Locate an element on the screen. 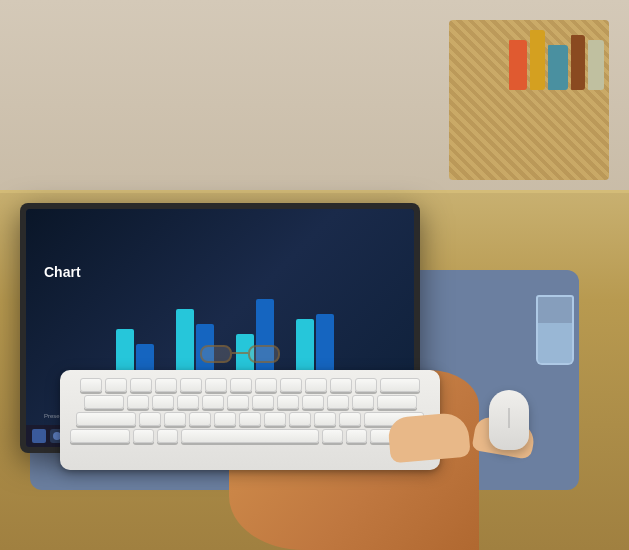  start-button is located at coordinates (39, 436).